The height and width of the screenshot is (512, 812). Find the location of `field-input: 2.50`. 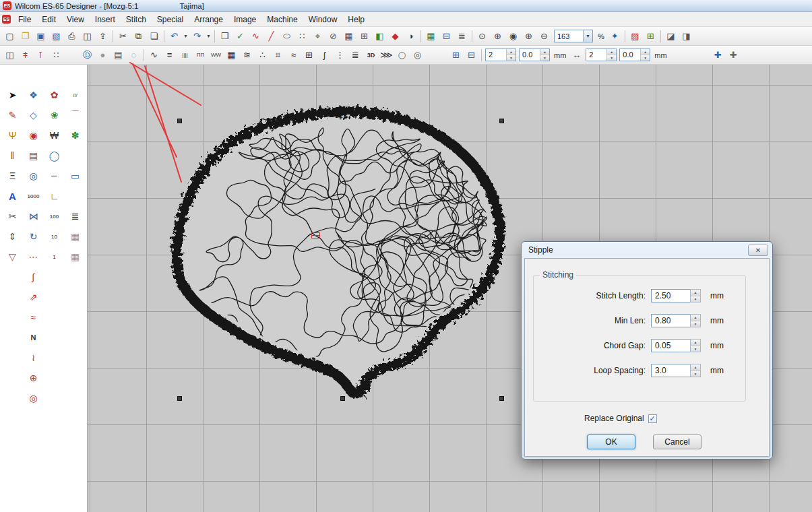

field-input: 2.50 is located at coordinates (670, 296).